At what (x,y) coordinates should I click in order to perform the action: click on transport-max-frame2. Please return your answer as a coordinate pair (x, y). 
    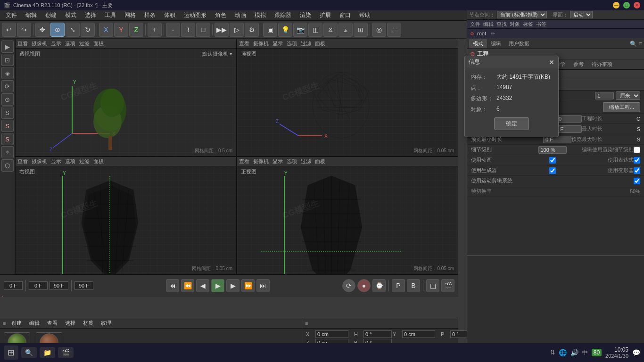
    Looking at the image, I should click on (84, 286).